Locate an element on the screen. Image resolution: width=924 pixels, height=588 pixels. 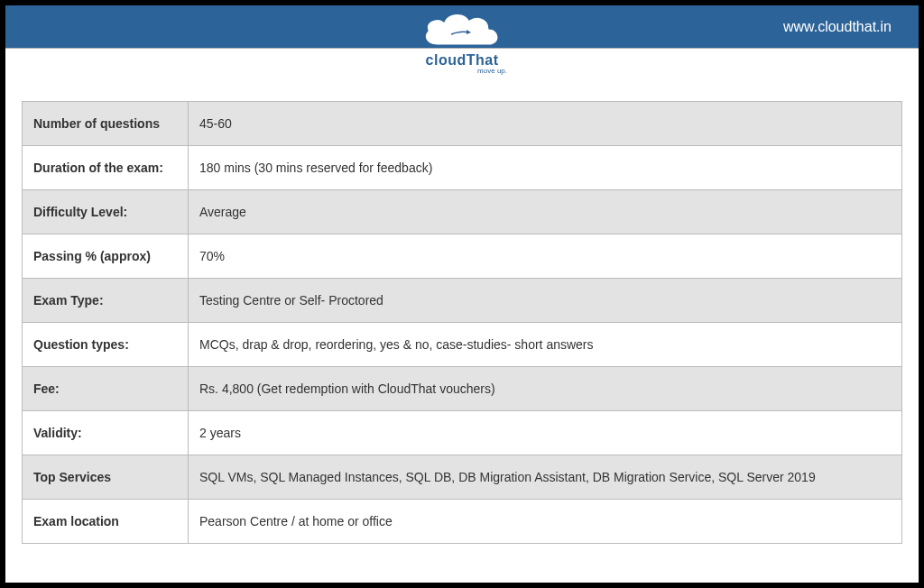
row-label: Number of questions is located at coordinates (106, 124).